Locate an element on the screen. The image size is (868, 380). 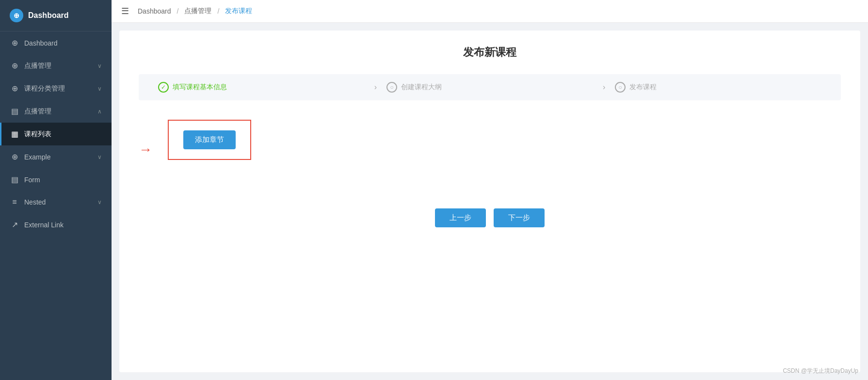
breadcrumb-current: 发布课程 is located at coordinates (239, 11).